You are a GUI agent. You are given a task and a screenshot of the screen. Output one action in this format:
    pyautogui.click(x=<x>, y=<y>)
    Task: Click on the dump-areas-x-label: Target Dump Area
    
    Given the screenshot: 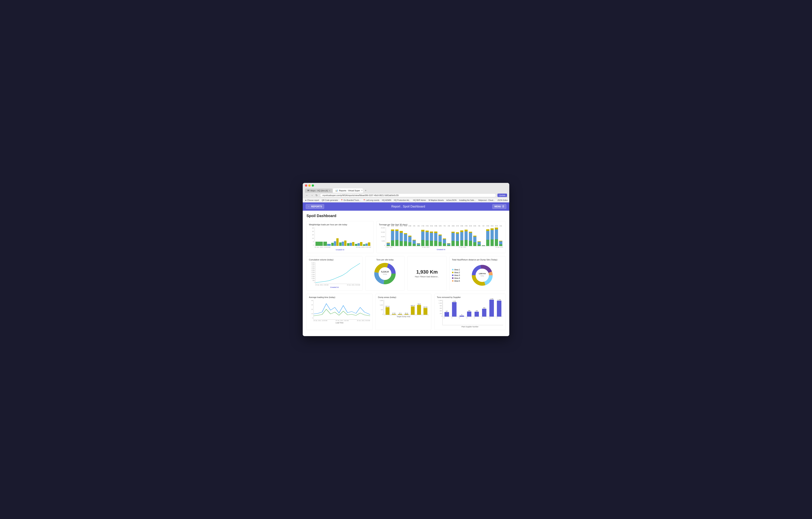 What is the action you would take?
    pyautogui.click(x=403, y=317)
    